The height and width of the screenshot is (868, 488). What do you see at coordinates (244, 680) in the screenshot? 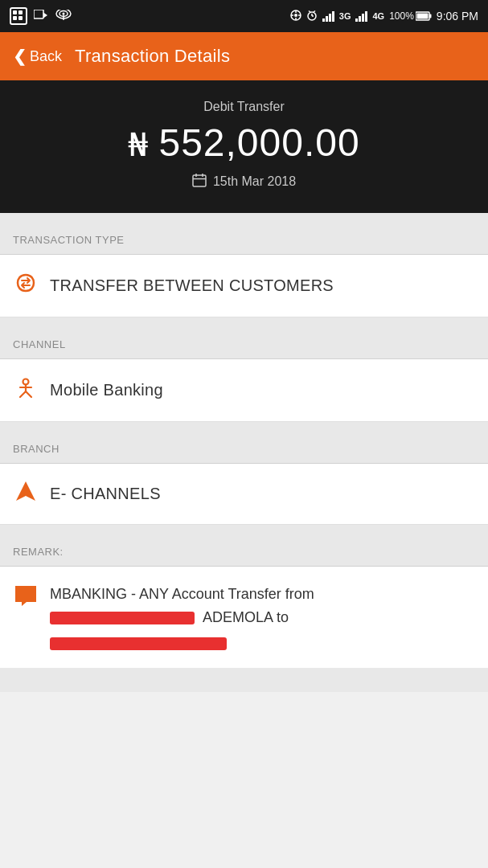
I see `bottom-gap` at bounding box center [244, 680].